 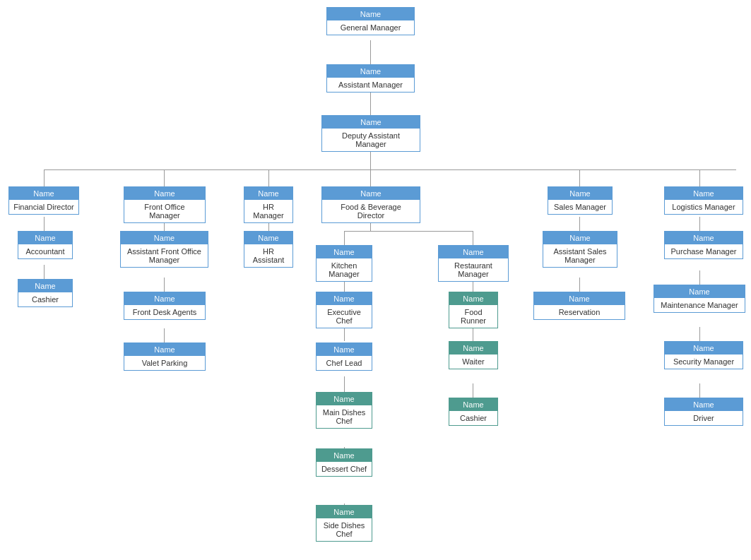 What do you see at coordinates (370, 21) in the screenshot?
I see `node-general-manager: Name General Manager` at bounding box center [370, 21].